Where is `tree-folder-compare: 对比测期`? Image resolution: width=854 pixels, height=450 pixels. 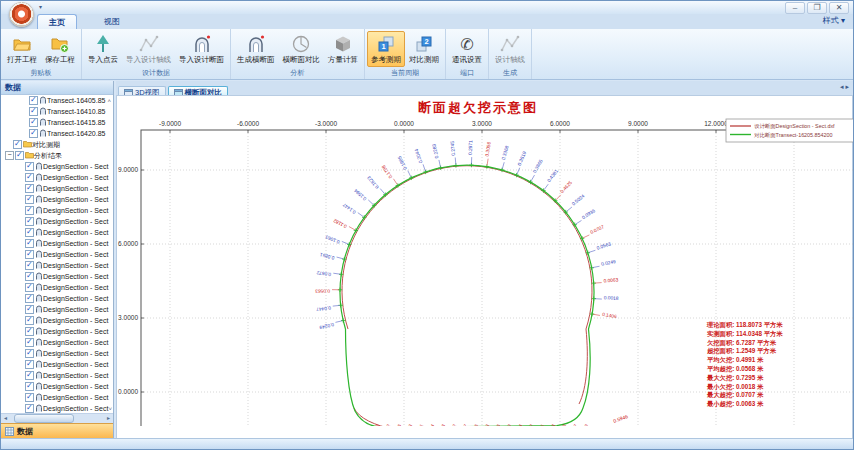 tree-folder-compare: 对比测期 is located at coordinates (57, 144).